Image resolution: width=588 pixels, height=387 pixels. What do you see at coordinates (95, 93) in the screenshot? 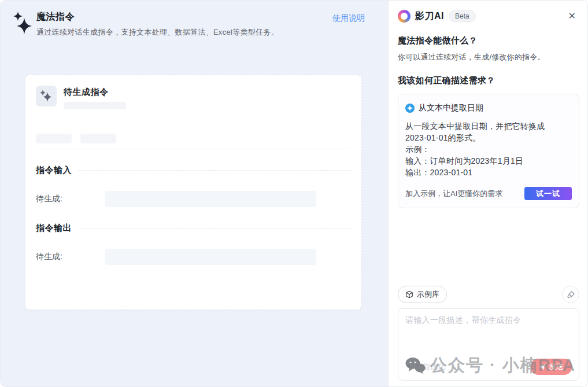
I see `pending-card-title: 待生成指令` at bounding box center [95, 93].